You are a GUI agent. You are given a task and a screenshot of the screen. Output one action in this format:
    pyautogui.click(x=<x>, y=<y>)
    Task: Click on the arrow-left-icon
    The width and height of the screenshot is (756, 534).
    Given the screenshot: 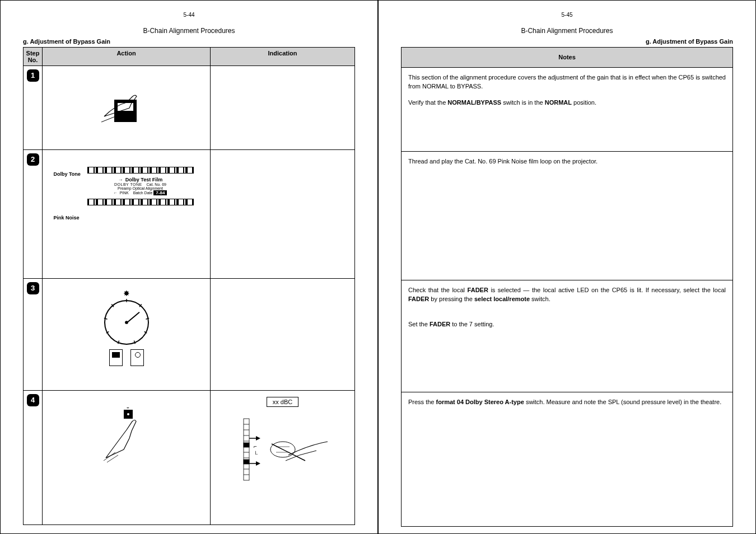 What is the action you would take?
    pyautogui.click(x=116, y=193)
    